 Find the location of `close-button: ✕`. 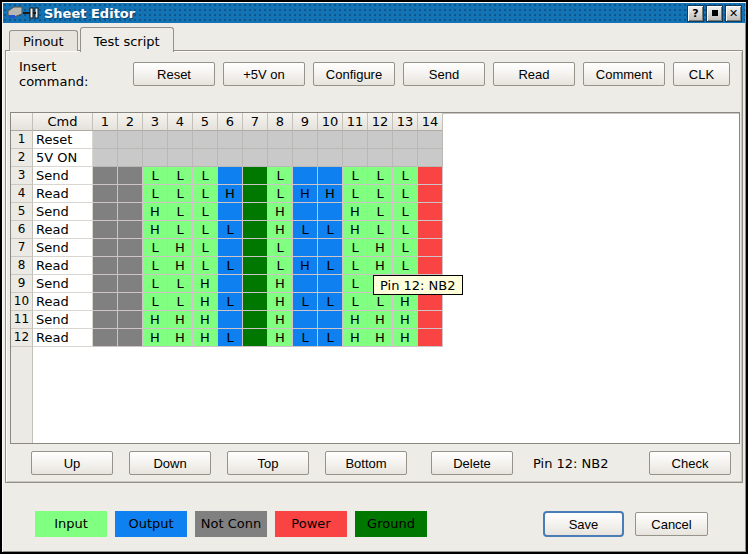

close-button: ✕ is located at coordinates (734, 14).